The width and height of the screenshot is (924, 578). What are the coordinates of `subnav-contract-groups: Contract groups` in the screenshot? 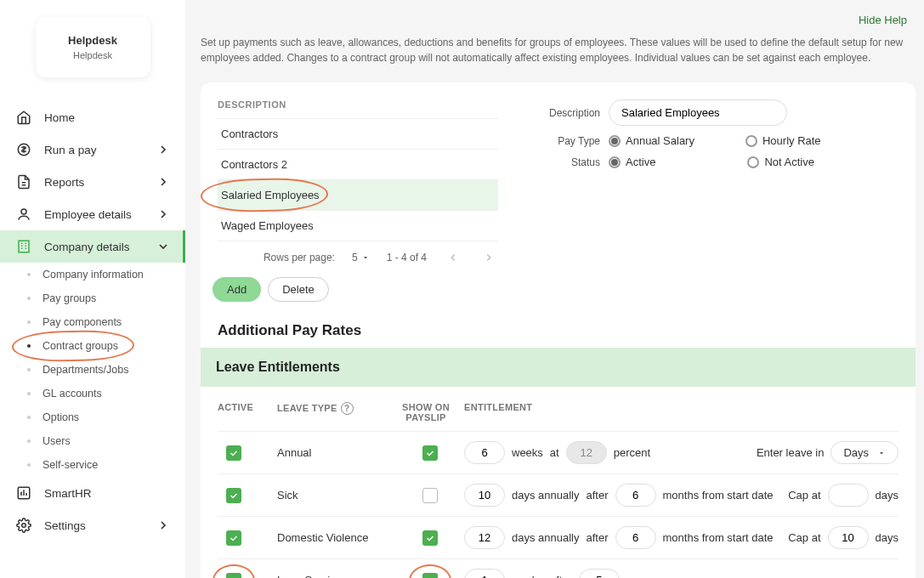 It's located at (93, 346).